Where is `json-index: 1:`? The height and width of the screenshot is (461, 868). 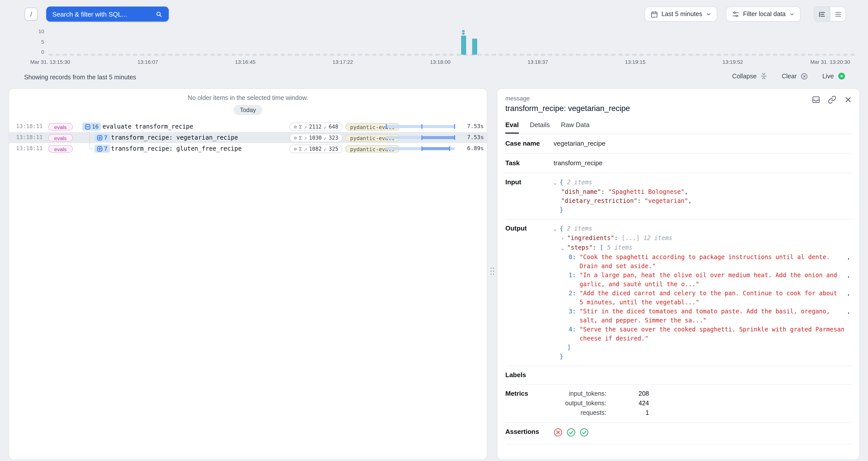
json-index: 1: is located at coordinates (574, 275).